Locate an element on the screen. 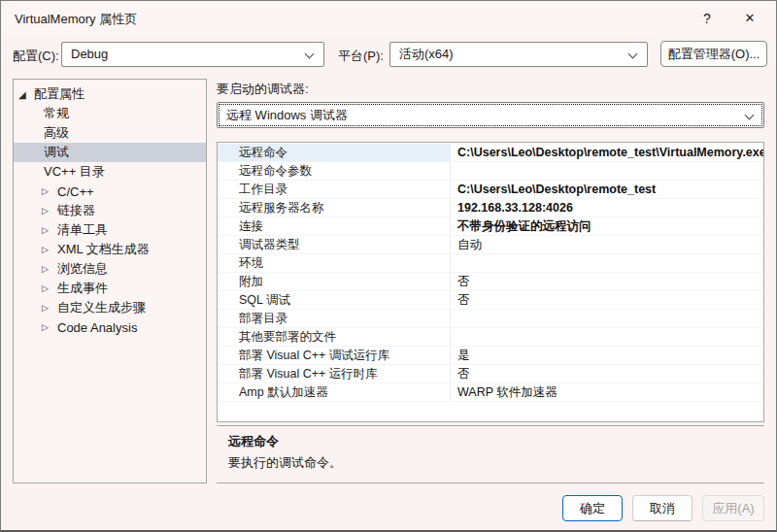 The height and width of the screenshot is (532, 777). debugger-select: 远程 Windows 调试器 is located at coordinates (490, 115).